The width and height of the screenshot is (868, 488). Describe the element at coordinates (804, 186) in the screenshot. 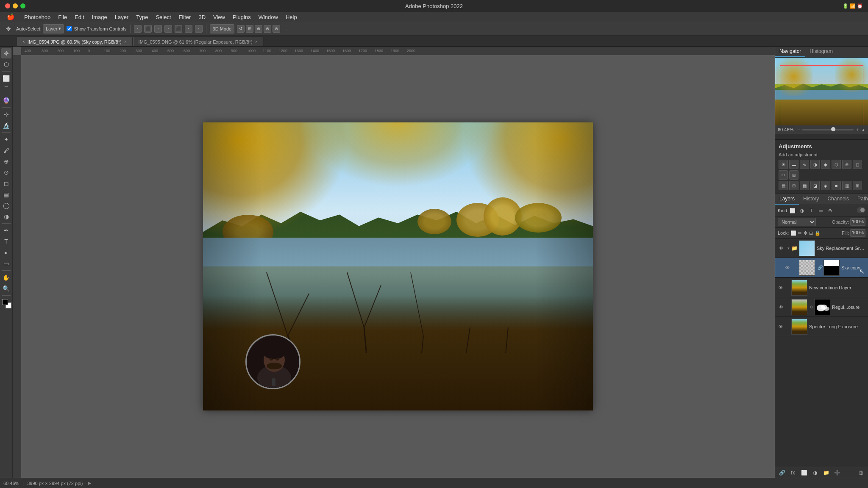

I see `adj-posterize-icon: ▦` at that location.